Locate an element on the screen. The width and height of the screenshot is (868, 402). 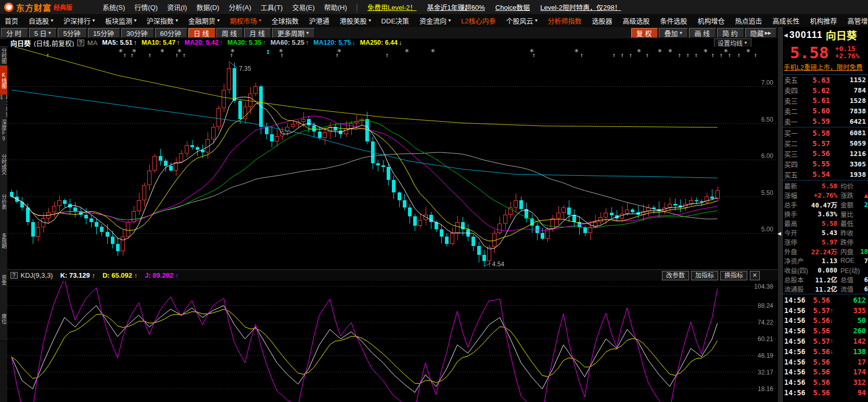
menu-item: 分析(A) is located at coordinates (239, 7).